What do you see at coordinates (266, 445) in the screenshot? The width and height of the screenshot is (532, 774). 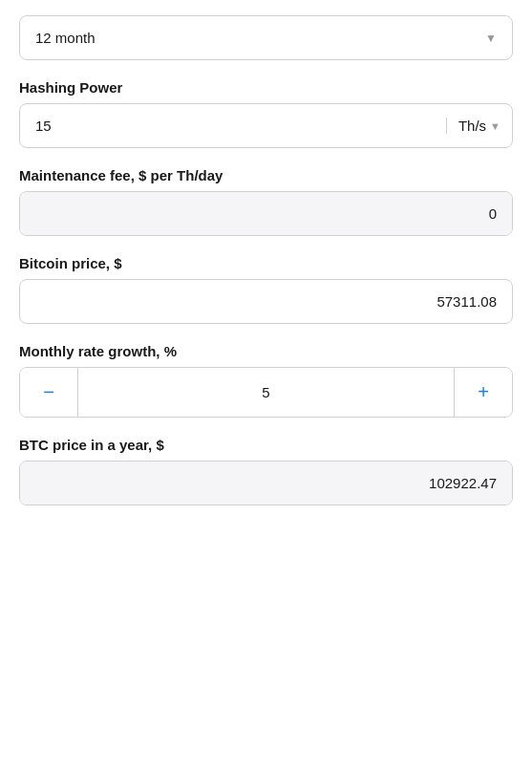 I see `btc-price-year-label: BTC price in a year, $` at bounding box center [266, 445].